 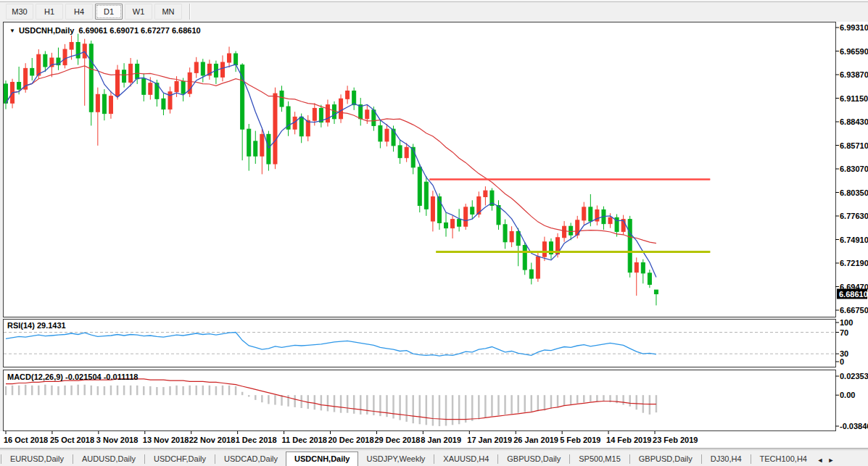 I want to click on chart-title-ohlc: 6.69061 6.69071 6.67277 6.68610, so click(x=139, y=30).